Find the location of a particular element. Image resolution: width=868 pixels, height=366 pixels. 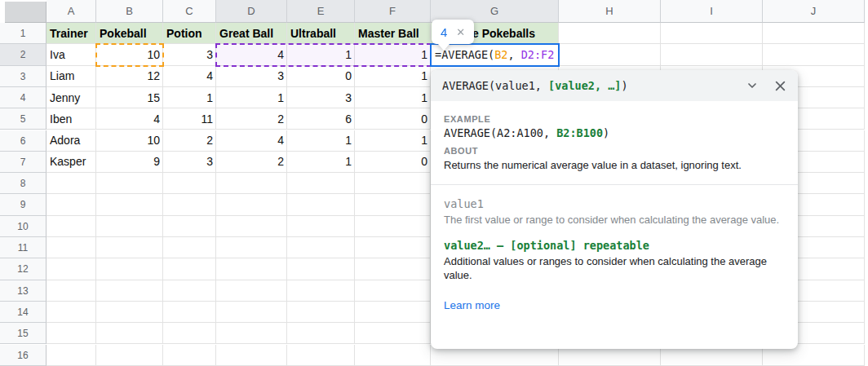

row-header-4: 4 is located at coordinates (23, 98).